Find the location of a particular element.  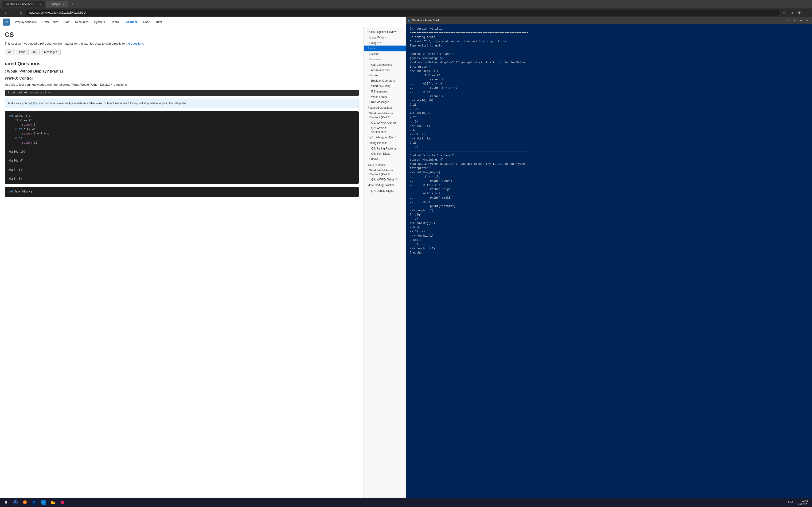

nav-resources: Resources is located at coordinates (82, 22).